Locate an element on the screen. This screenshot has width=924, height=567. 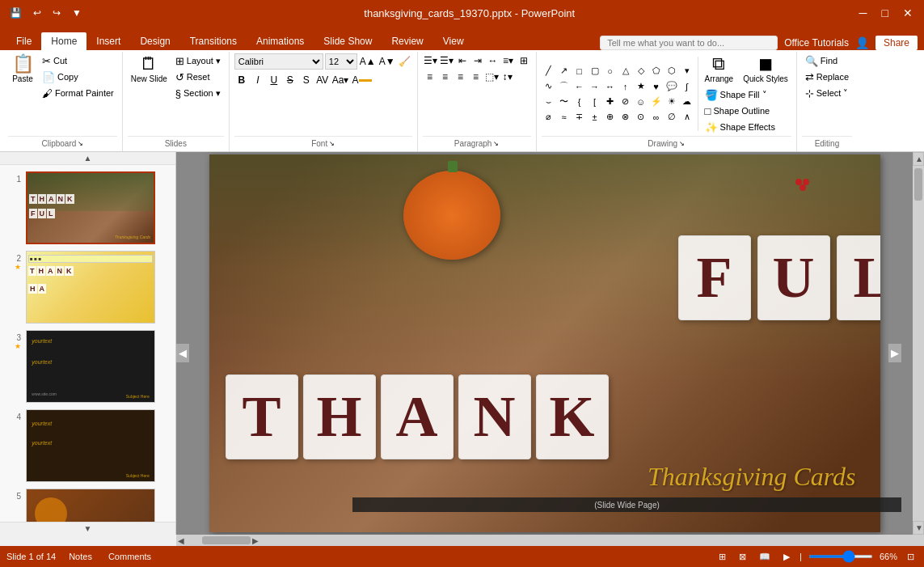
text-direction-button: ↔ is located at coordinates (493, 61).